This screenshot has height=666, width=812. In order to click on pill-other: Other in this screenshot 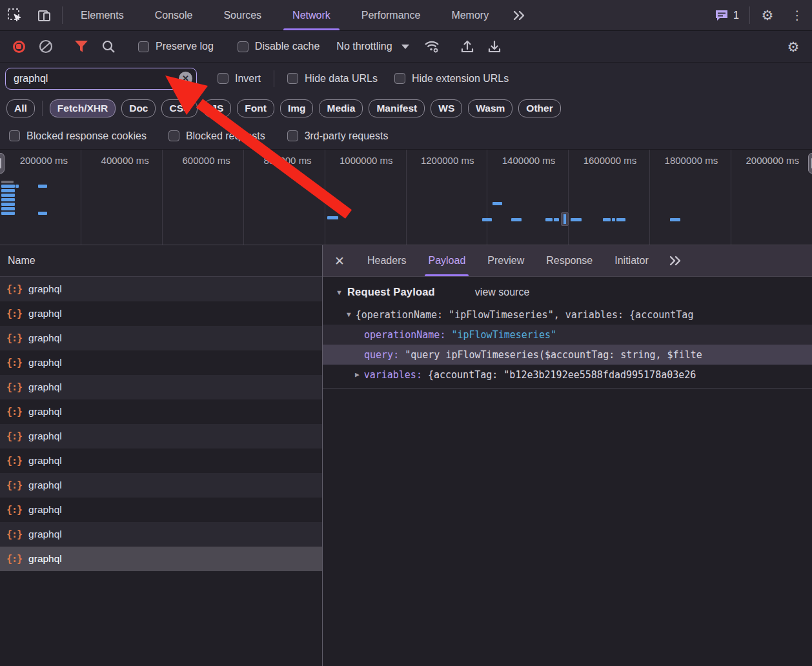, I will do `click(540, 108)`.